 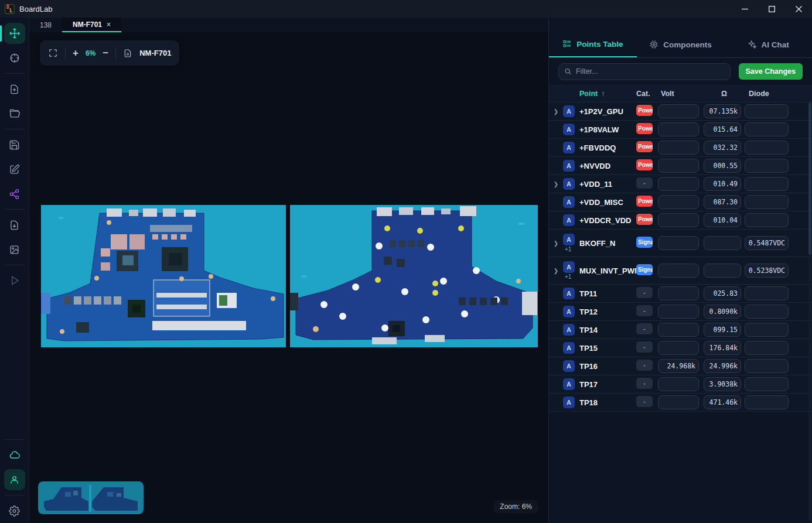 What do you see at coordinates (681, 312) in the screenshot?
I see `table-row: ATP12-` at bounding box center [681, 312].